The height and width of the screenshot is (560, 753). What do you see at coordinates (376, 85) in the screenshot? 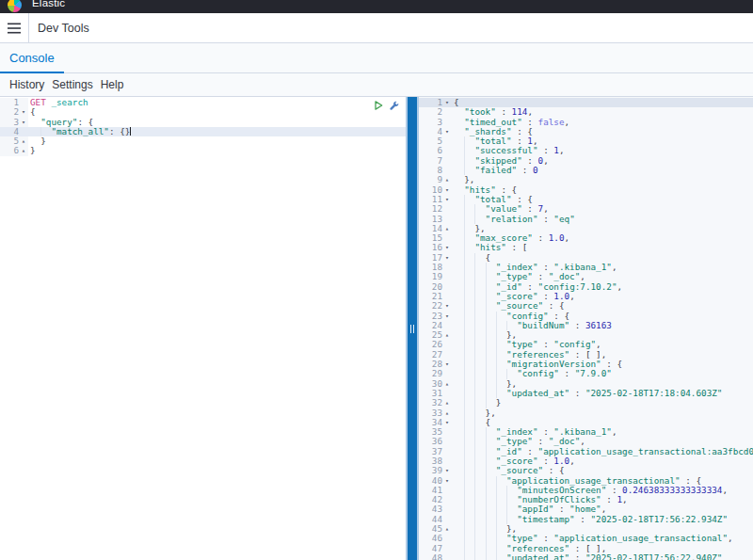
I see `console-menu-bar: History Settings Help` at bounding box center [376, 85].